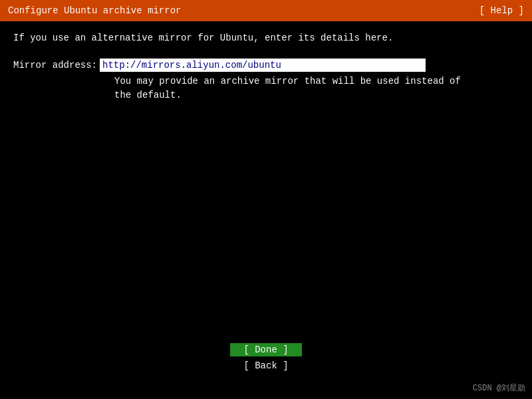 This screenshot has width=532, height=399. What do you see at coordinates (266, 366) in the screenshot?
I see `back-button: [ Back ]` at bounding box center [266, 366].